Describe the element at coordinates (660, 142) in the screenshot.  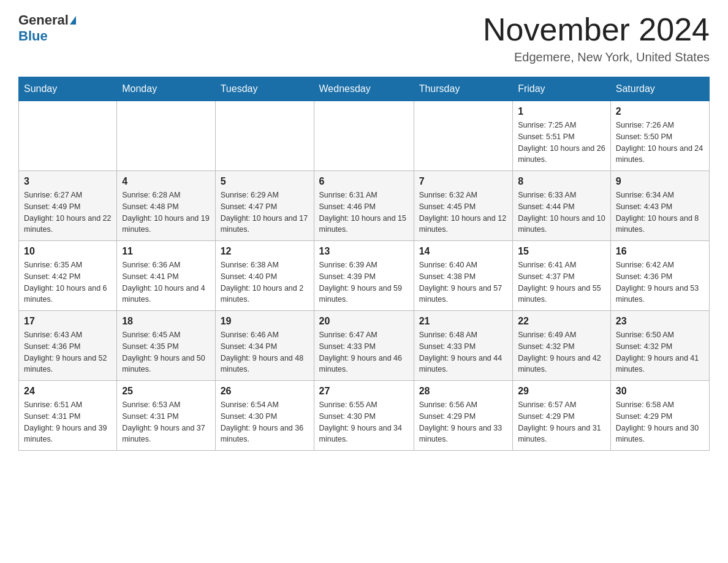
I see `day-info: Sunrise: 7:26 AMSunset: 5:50 PMDaylight:…` at that location.